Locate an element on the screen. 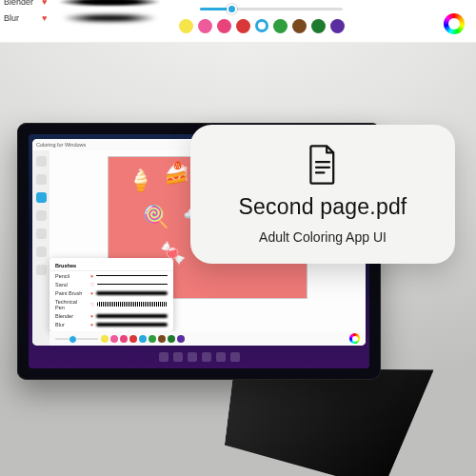  brush-option: Pencil♥ is located at coordinates (111, 276).